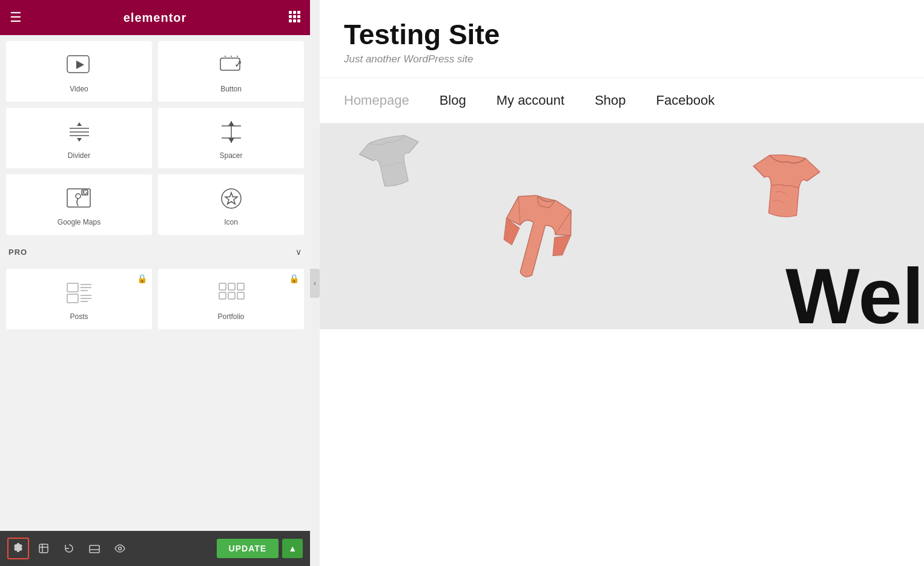 The width and height of the screenshot is (924, 566). I want to click on widget-card-divider: Divider, so click(79, 138).